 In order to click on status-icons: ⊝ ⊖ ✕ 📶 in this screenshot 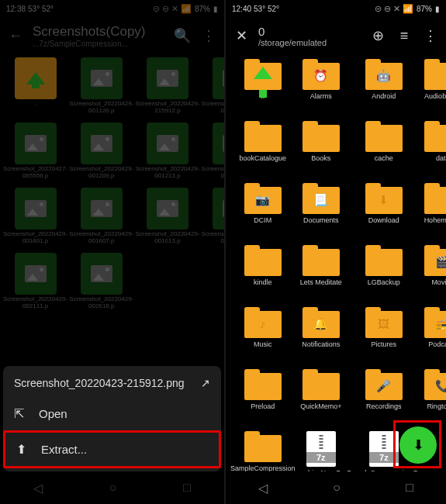, I will do `click(172, 9)`.